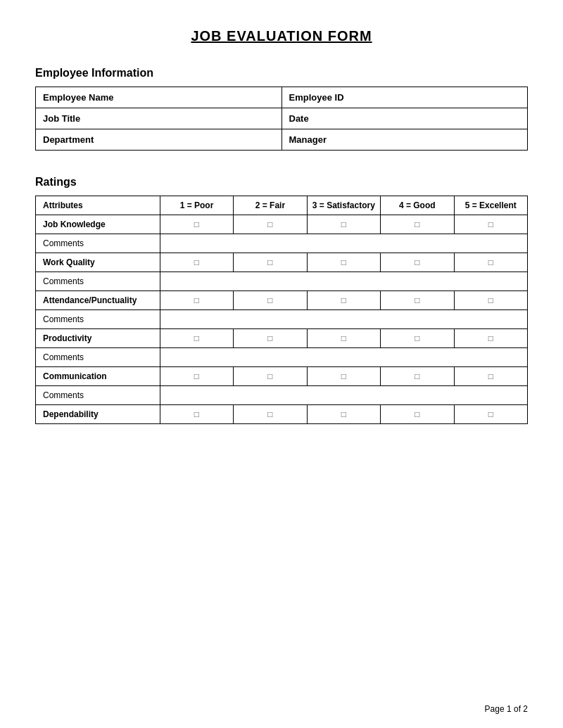 The height and width of the screenshot is (728, 563). Describe the element at coordinates (282, 118) in the screenshot. I see `employee-info-table: Employee NameEmployee IDJob TitleDateDep…` at that location.